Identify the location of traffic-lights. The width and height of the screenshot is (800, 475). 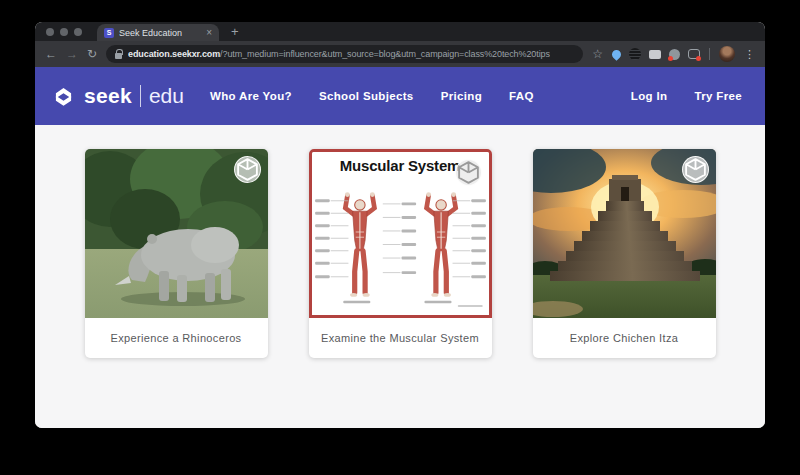
(64, 32).